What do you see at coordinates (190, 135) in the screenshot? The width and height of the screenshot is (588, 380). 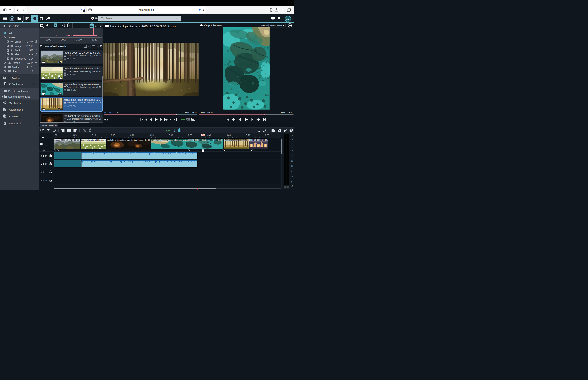 I see `svg-text: 0:35` at bounding box center [190, 135].